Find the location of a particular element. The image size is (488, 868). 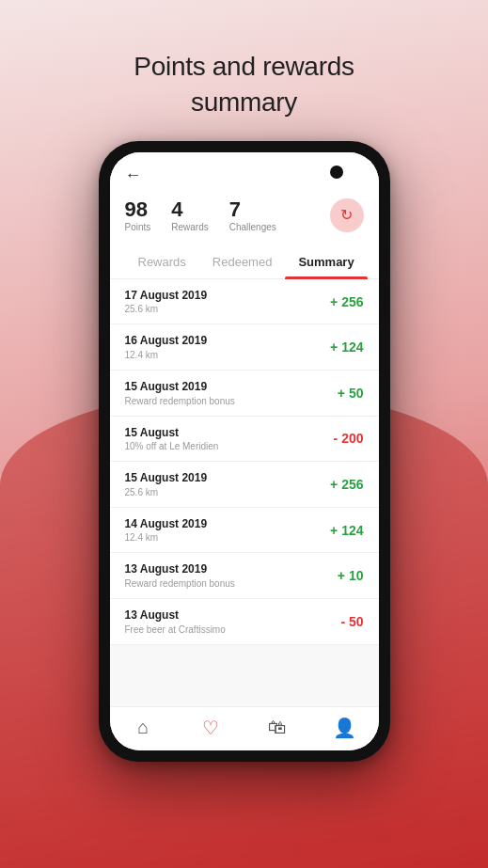

list-item-info: 13 August Free beer at Craftissimo is located at coordinates (233, 622).